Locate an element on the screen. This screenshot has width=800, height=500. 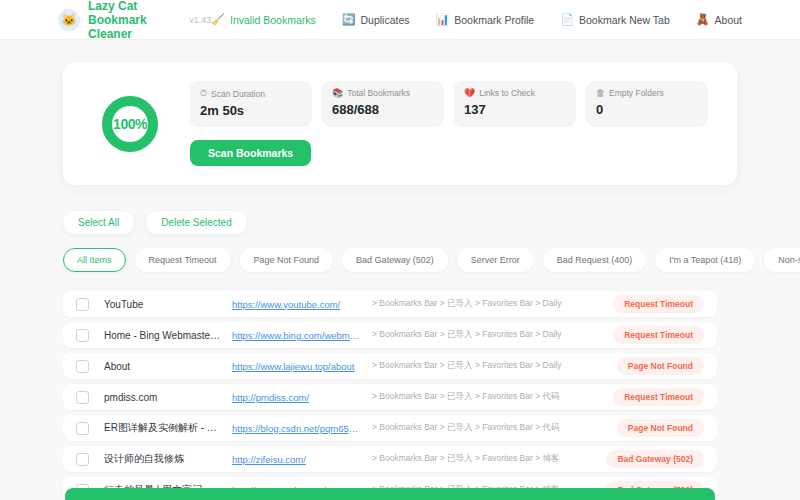
stat-value: 0 is located at coordinates (647, 110).